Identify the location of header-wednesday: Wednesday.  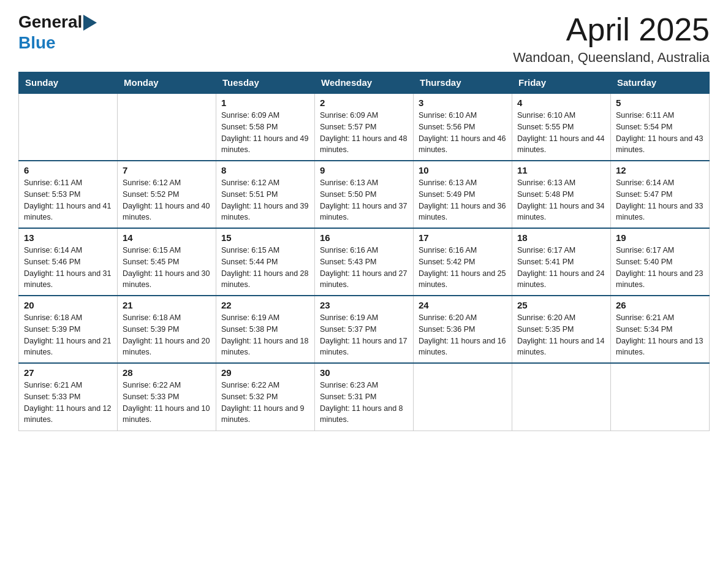
(364, 83).